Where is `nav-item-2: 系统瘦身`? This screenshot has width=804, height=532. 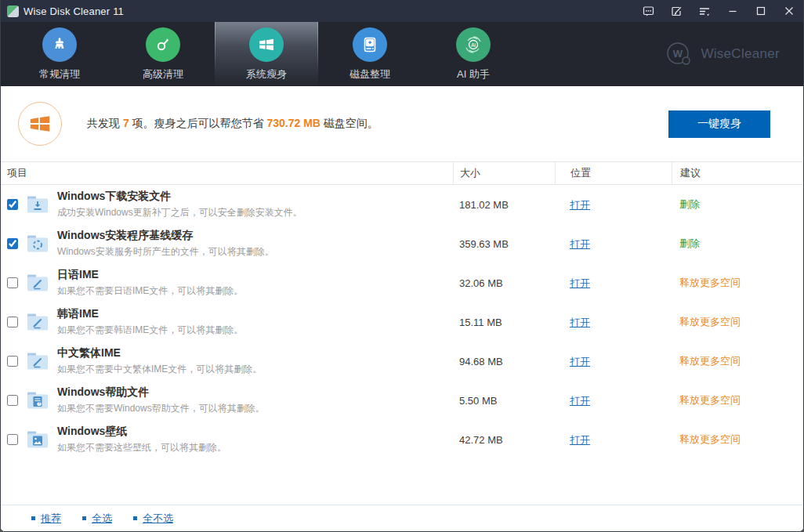 nav-item-2: 系统瘦身 is located at coordinates (266, 54).